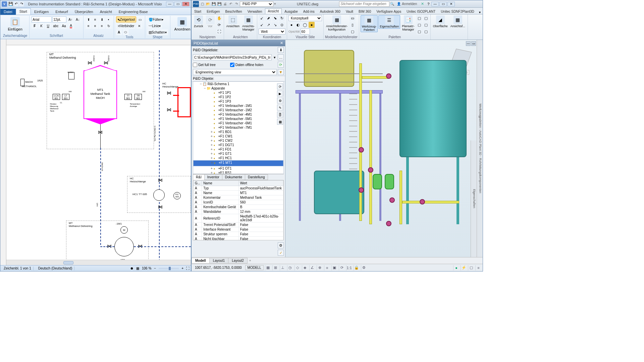  What do you see at coordinates (204, 65) in the screenshot?
I see `fulltree-check: Get full tree` at bounding box center [204, 65].